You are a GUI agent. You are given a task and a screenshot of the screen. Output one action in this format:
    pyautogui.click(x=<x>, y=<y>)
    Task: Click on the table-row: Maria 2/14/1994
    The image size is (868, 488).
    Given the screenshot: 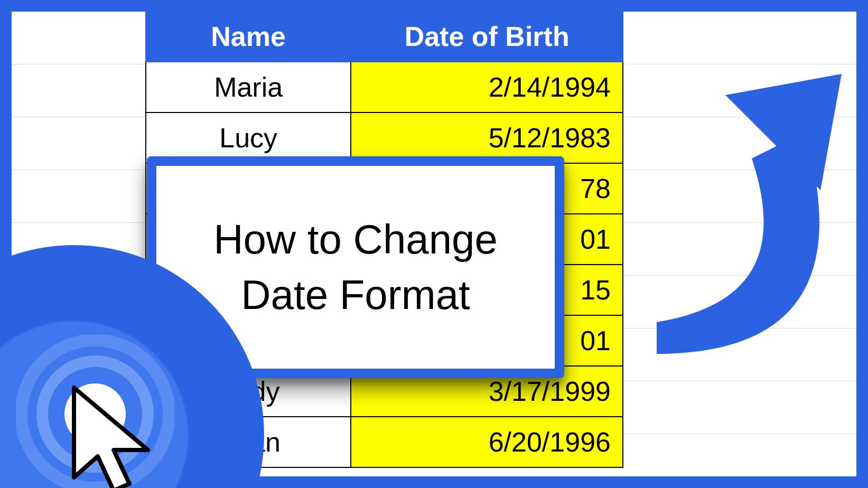 What is the action you would take?
    pyautogui.click(x=385, y=87)
    